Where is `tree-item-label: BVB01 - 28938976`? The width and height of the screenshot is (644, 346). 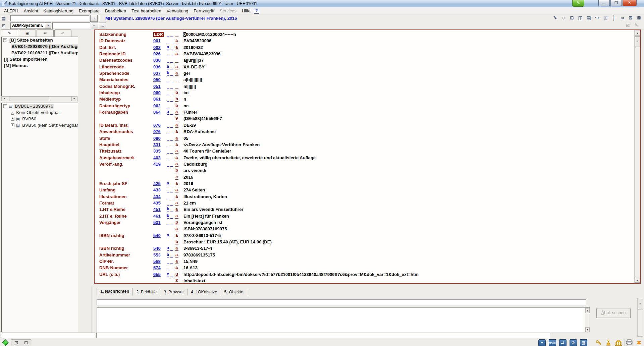
tree-item-label: BVB01 - 28938976 is located at coordinates (34, 106).